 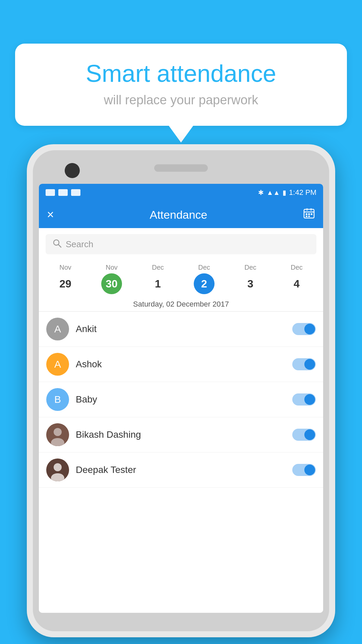 What do you see at coordinates (181, 329) in the screenshot?
I see `list-item: A Ankit` at bounding box center [181, 329].